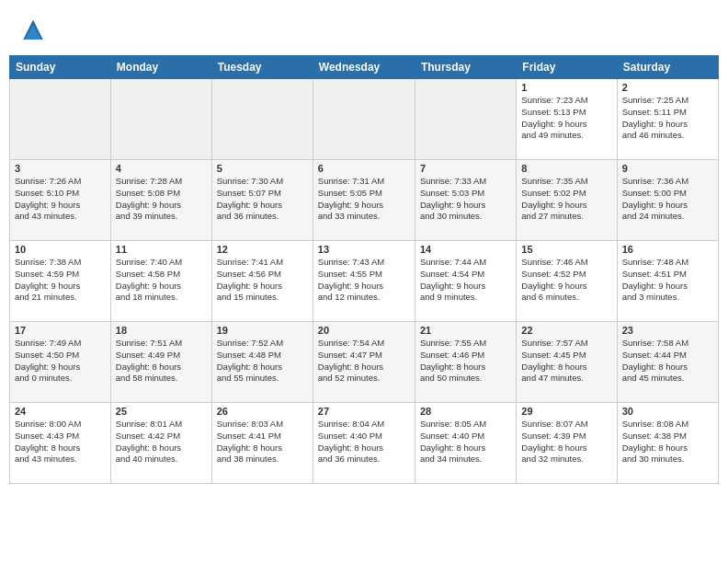 Image resolution: width=728 pixels, height=563 pixels. Describe the element at coordinates (161, 362) in the screenshot. I see `calendar-day-cell: 18Sunrise: 7:51 AM Sunset: 4:49 PM Dayli…` at that location.